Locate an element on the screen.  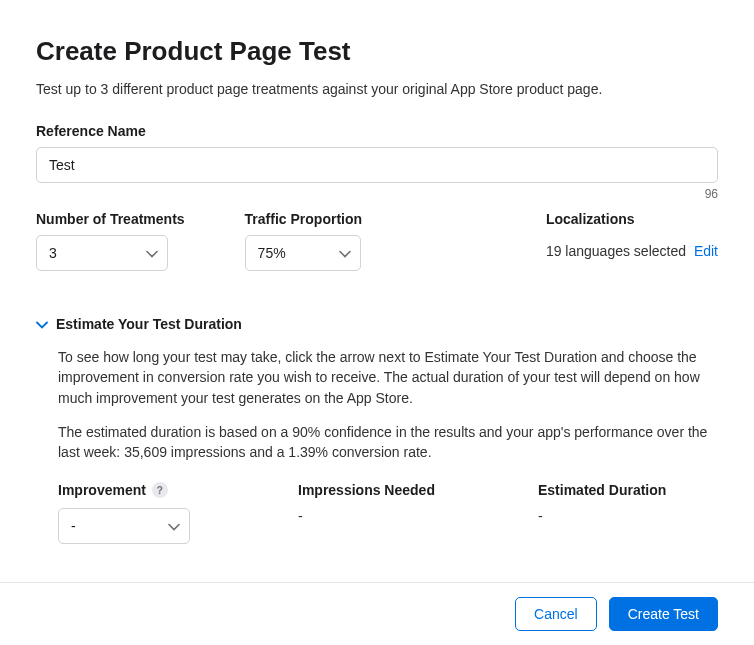
reference-name-label: Reference Name is located at coordinates (377, 131).